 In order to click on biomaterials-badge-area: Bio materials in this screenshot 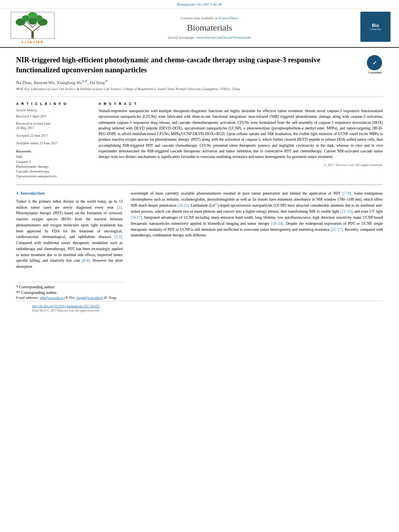, I will do `click(376, 28)`.